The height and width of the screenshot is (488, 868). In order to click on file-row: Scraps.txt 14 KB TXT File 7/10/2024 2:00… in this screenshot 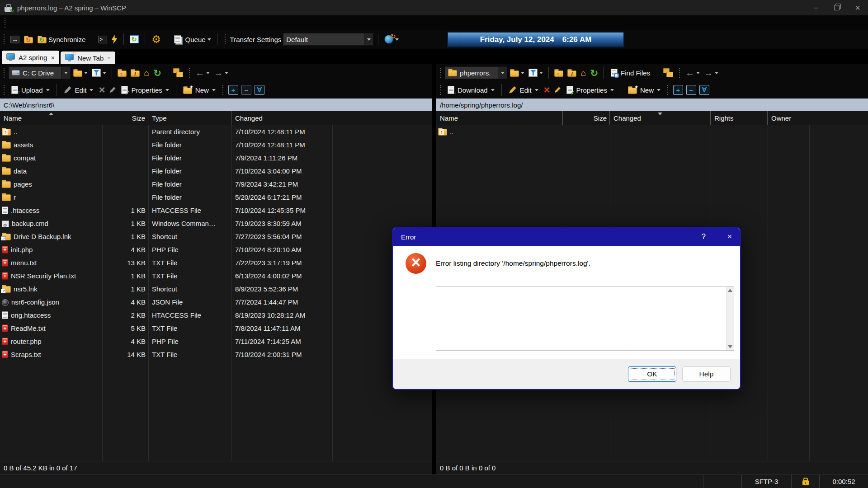, I will do `click(216, 354)`.